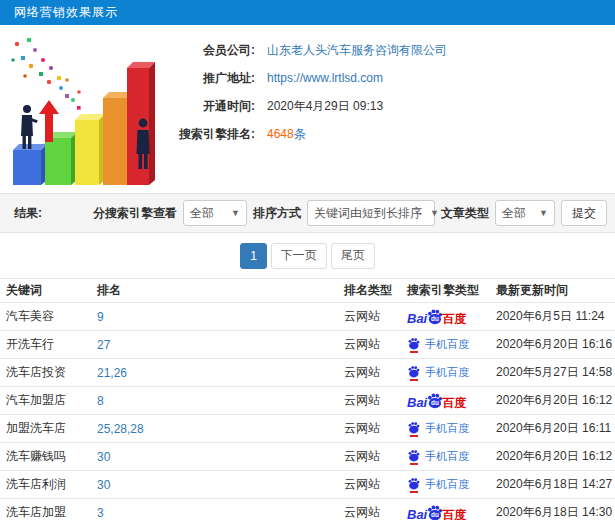 This screenshot has height=520, width=615. Describe the element at coordinates (554, 373) in the screenshot. I see `updated-cell: 2020年5月27日 14:58` at that location.